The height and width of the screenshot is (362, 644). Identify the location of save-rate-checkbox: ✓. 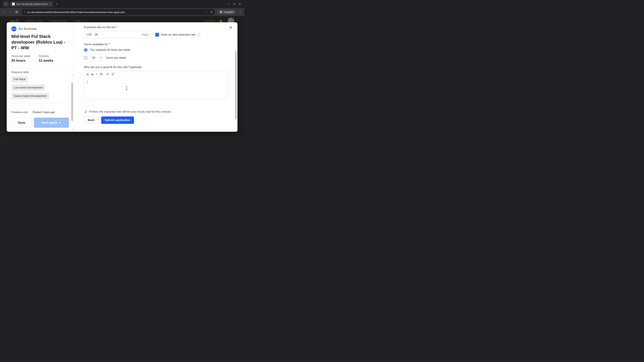
(157, 34).